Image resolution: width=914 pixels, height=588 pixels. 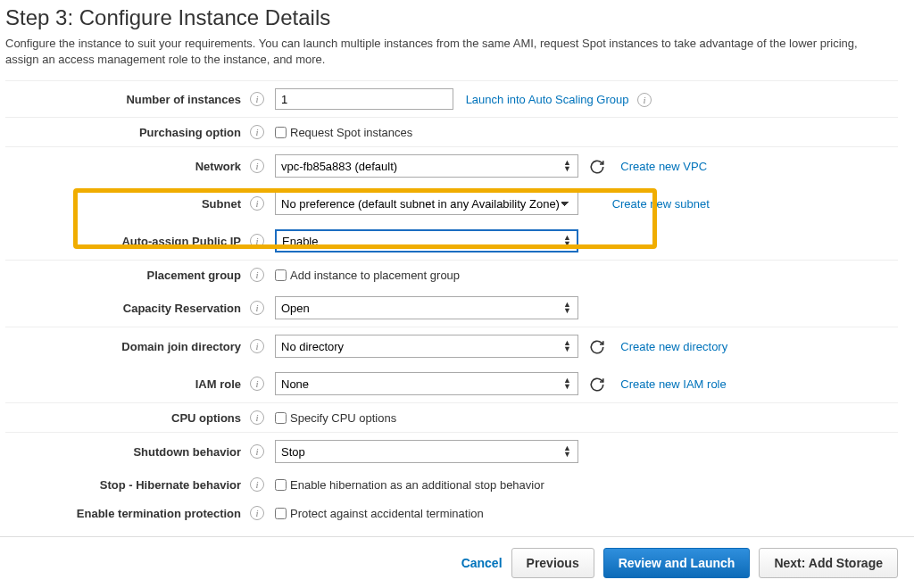 What do you see at coordinates (443, 52) in the screenshot?
I see `page-description: Configure the instance to suit your requ…` at bounding box center [443, 52].